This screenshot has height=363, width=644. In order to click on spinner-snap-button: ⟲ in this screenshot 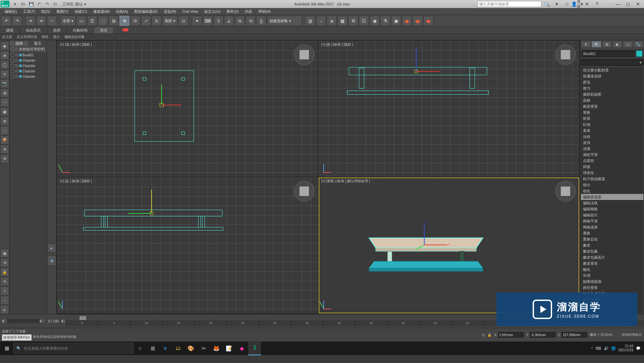, I will do `click(251, 21)`.